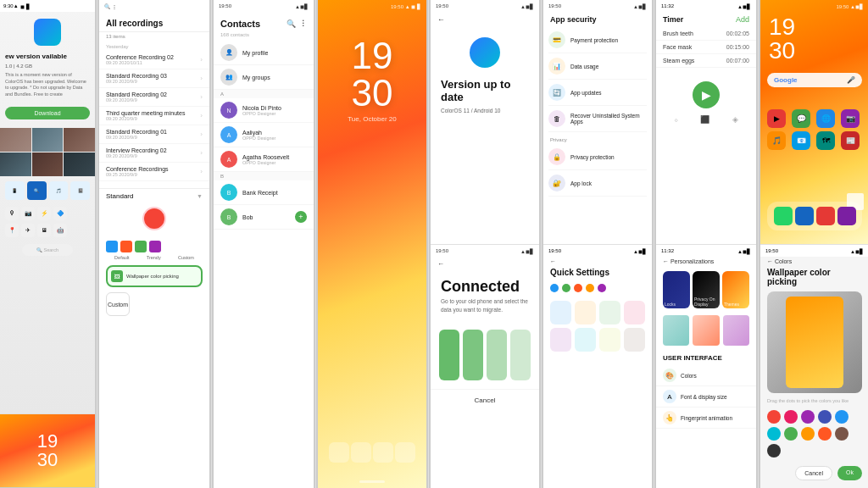 Image resolution: width=868 pixels, height=488 pixels. Describe the element at coordinates (154, 135) in the screenshot. I see `rec-item-4: Standard Recording 01 09:20 2020/9/9 ›` at that location.